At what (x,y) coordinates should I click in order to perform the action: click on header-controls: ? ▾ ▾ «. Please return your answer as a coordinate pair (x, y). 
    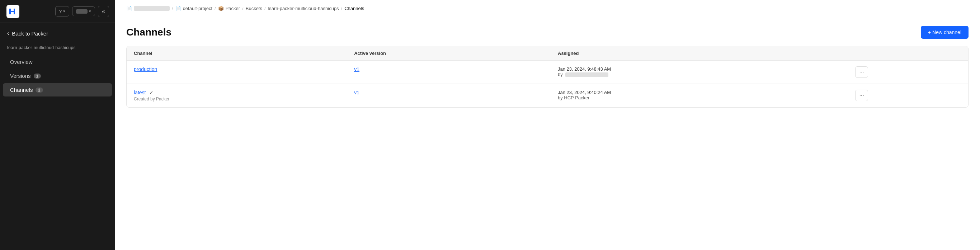
    Looking at the image, I should click on (82, 11).